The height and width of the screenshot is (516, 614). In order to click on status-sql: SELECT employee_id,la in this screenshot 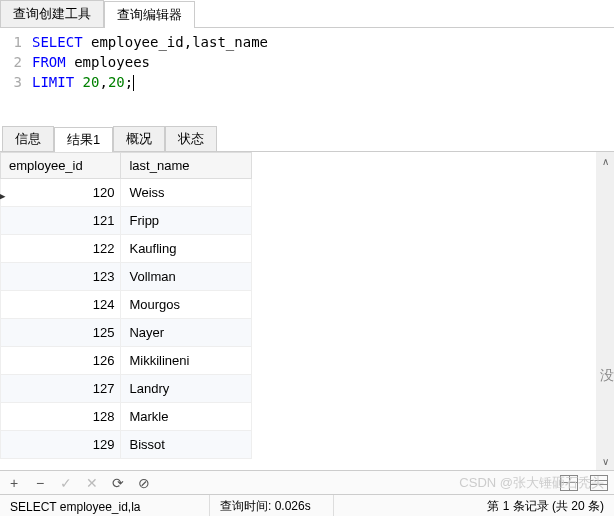, I will do `click(105, 506)`.